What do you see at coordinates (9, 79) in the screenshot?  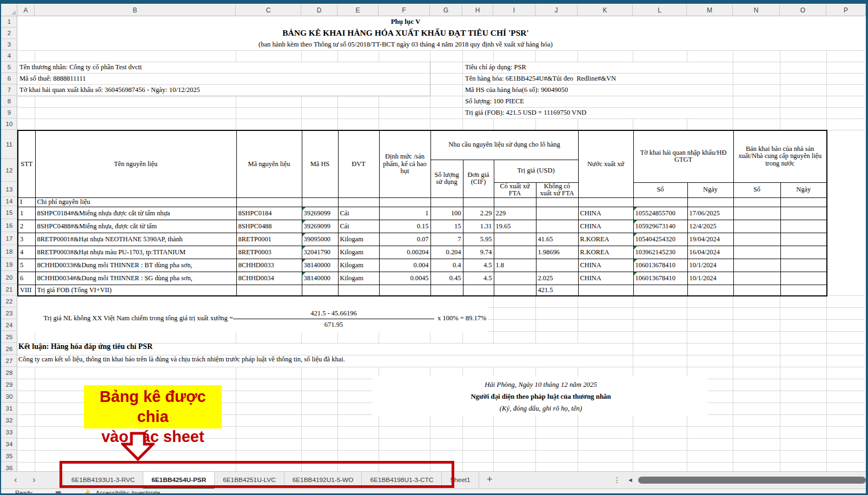 I see `row-header: 6` at bounding box center [9, 79].